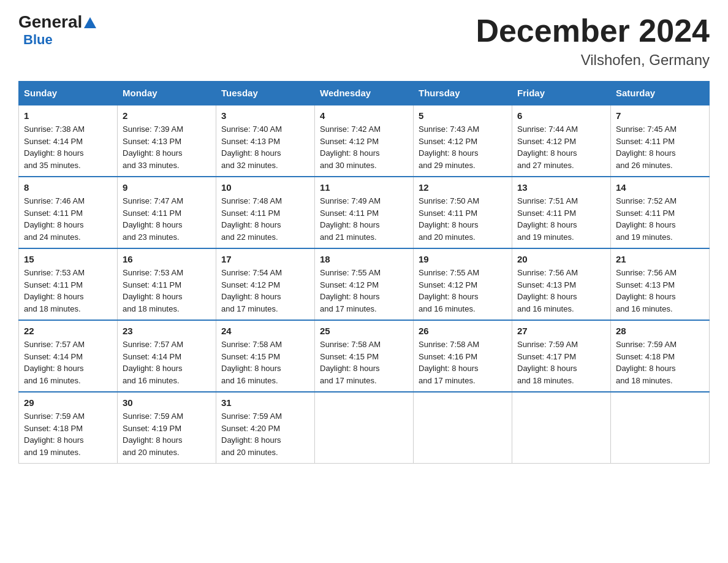  Describe the element at coordinates (463, 93) in the screenshot. I see `weekday-header-thursday: Thursday` at that location.